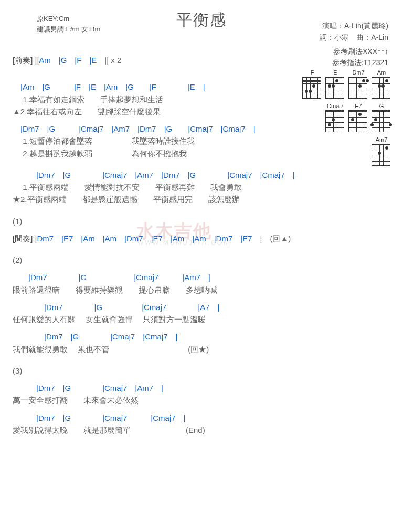  Describe the element at coordinates (202, 199) in the screenshot. I see `chorus-lyric-b: ★2.平衡感兩端 都是懸崖般遺憾 平衡感用完 該怎麼辦` at that location.